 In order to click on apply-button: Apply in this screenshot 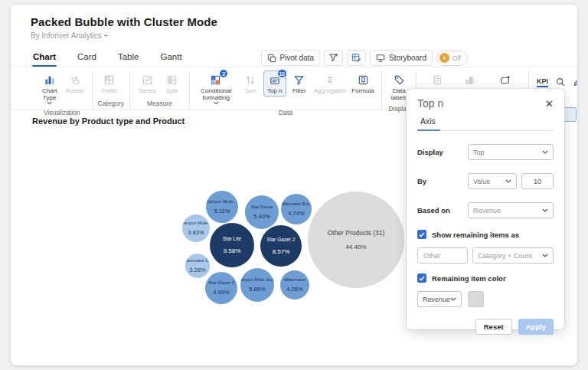, I will do `click(536, 326)`.